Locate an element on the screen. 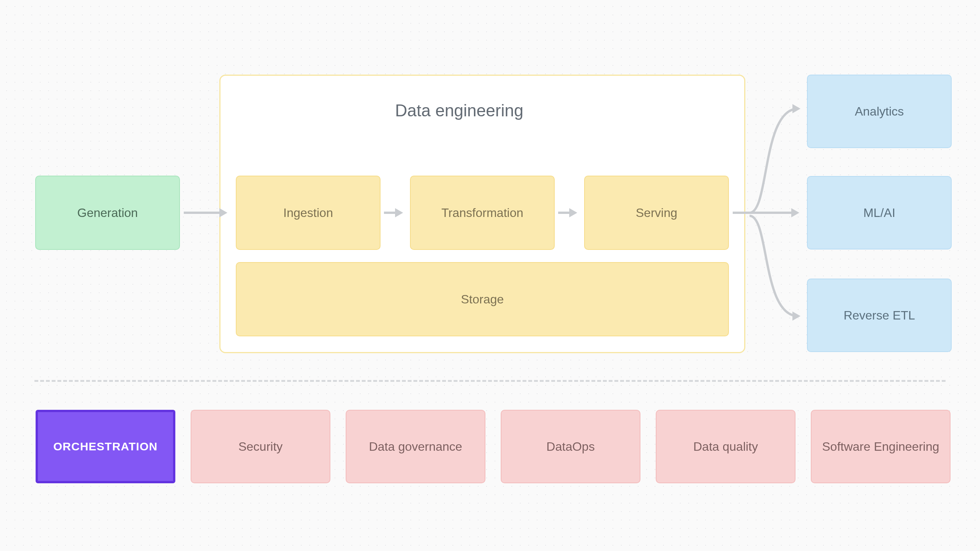 The image size is (980, 551). label-transformation: Transformation is located at coordinates (482, 213).